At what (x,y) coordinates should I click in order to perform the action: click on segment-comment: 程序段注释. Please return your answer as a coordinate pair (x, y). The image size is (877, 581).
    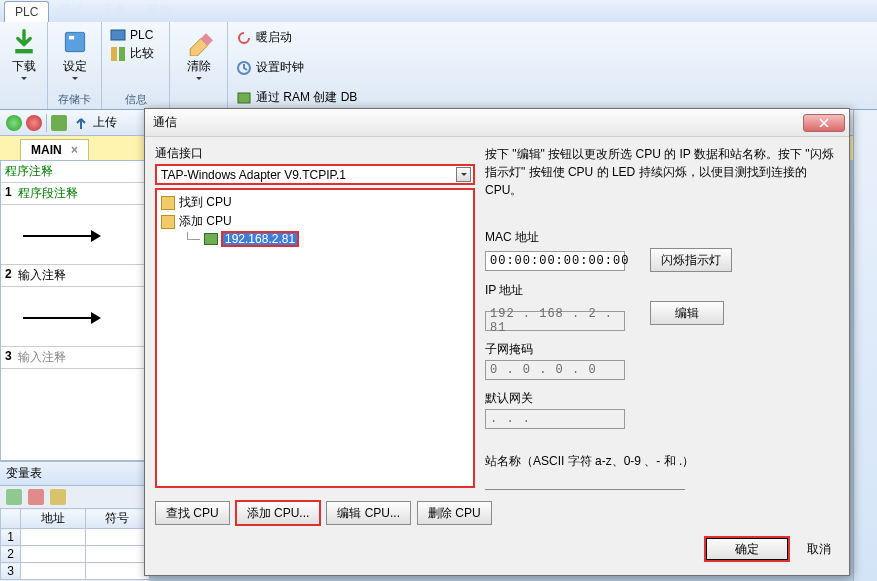
    Looking at the image, I should click on (48, 194).